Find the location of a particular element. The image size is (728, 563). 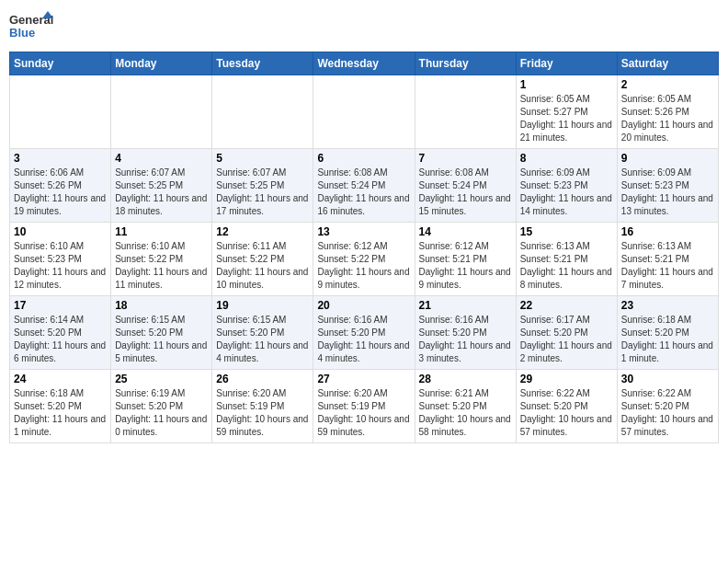

day-info: Sunrise: 6:16 AM Sunset: 5:20 PM Dayligh… is located at coordinates (364, 339).